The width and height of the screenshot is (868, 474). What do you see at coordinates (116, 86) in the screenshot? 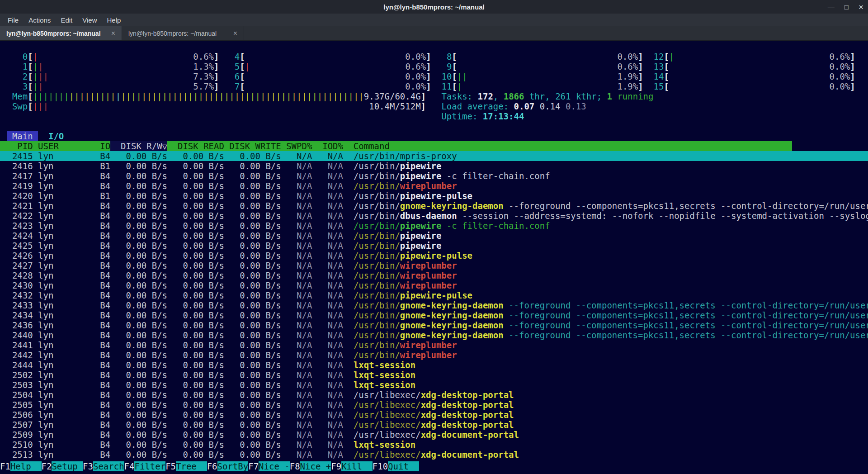
I see `cpu-meter-3: 3[|| 5.7%]` at bounding box center [116, 86].